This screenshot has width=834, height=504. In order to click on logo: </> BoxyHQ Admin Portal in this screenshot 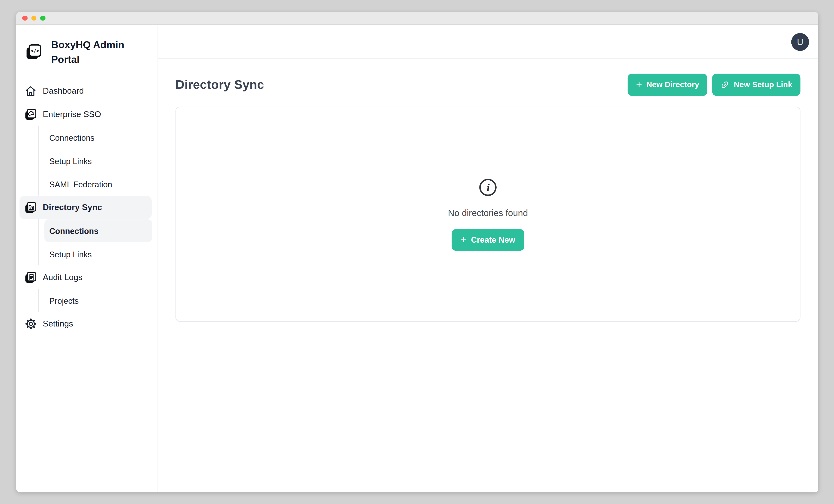, I will do `click(87, 46)`.